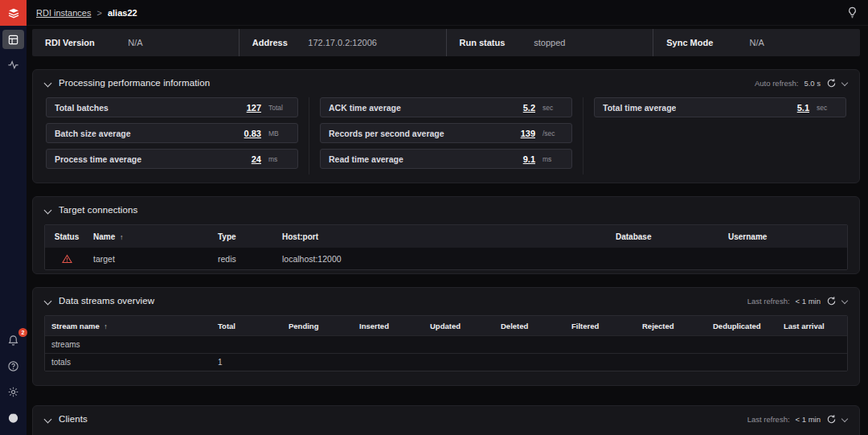  Describe the element at coordinates (13, 64) in the screenshot. I see `pipeline-status-icon` at that location.